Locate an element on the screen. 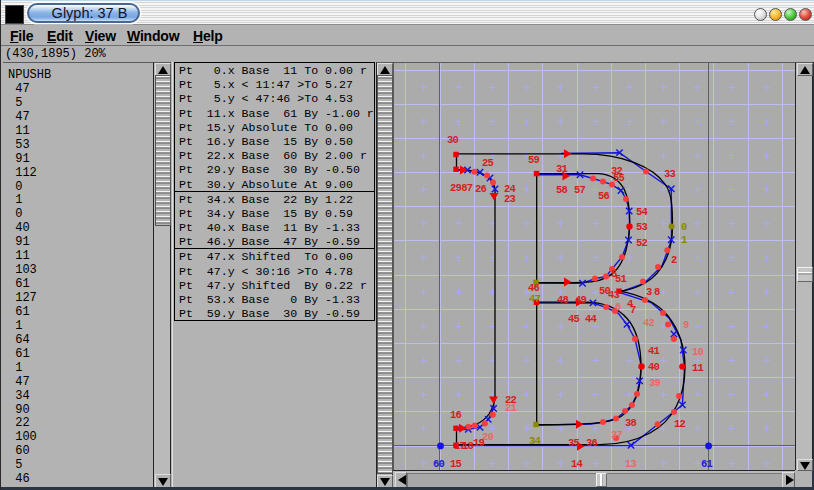 The image size is (814, 490). svg-text: 3 is located at coordinates (649, 292).